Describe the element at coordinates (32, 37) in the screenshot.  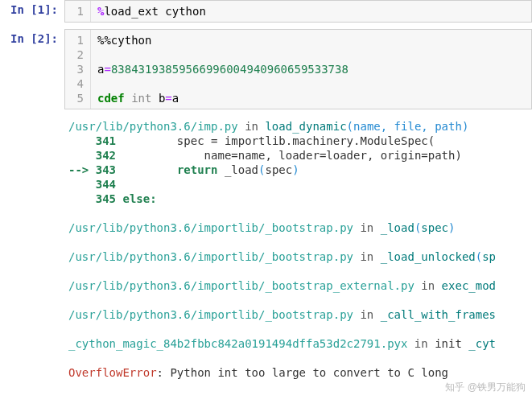
I see `cell-prompt: In [2]:` at that location.